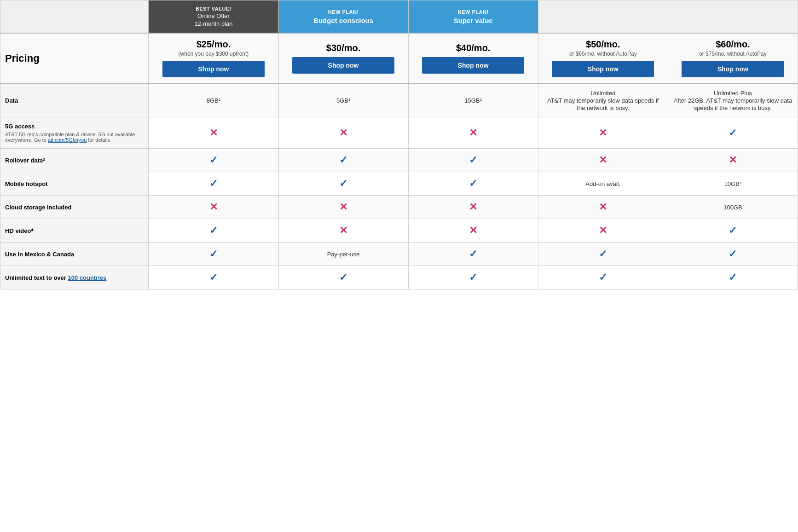 This screenshot has height=532, width=798. Describe the element at coordinates (214, 44) in the screenshot. I see `price-1: $25/mo.` at that location.